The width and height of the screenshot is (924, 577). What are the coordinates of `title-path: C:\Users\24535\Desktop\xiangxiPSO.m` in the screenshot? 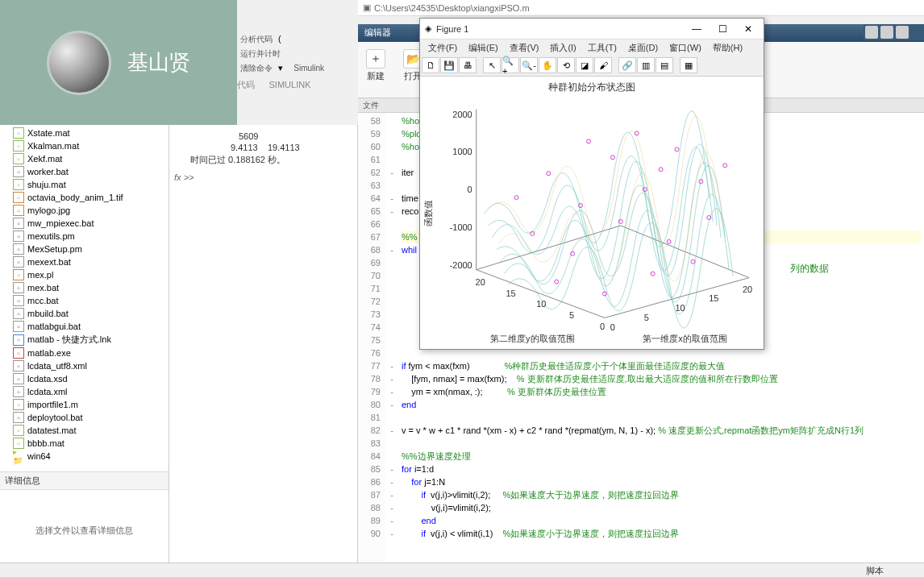 It's located at (452, 8).